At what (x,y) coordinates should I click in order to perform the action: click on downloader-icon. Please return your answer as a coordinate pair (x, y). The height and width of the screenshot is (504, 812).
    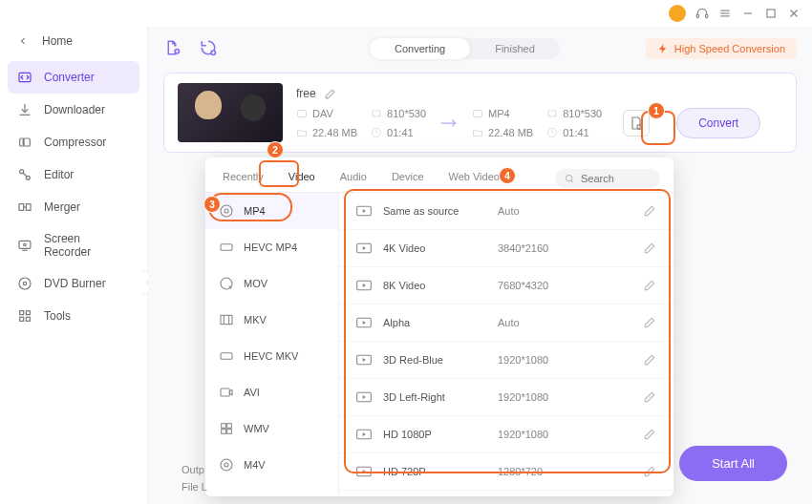
    Looking at the image, I should click on (25, 110).